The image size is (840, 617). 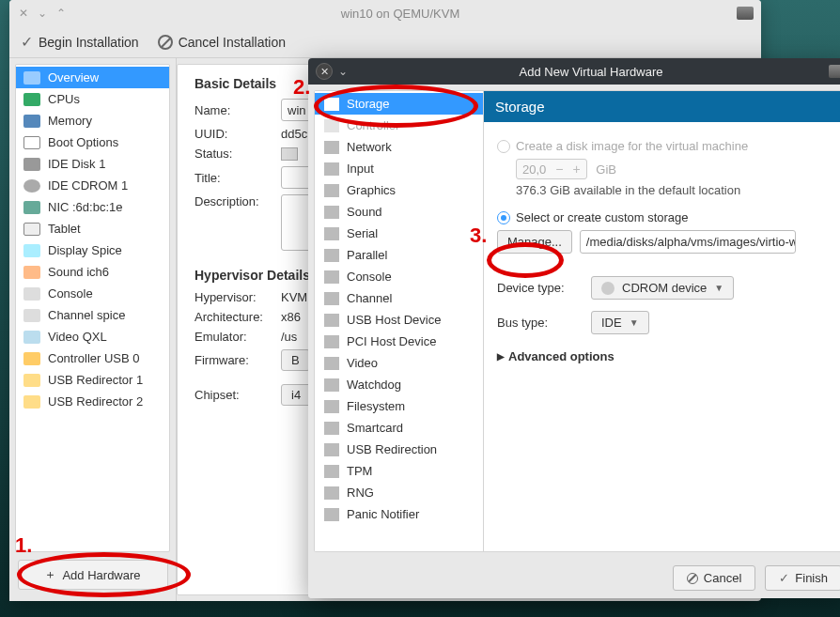 What do you see at coordinates (92, 272) in the screenshot?
I see `sidebar-item-sound-ich6: Sound ich6` at bounding box center [92, 272].